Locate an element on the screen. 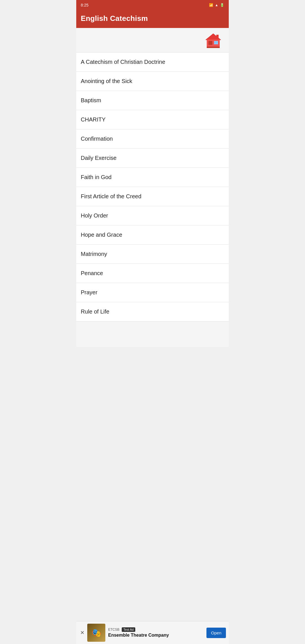 This screenshot has width=305, height=644. list-item: Rule of Life is located at coordinates (152, 312).